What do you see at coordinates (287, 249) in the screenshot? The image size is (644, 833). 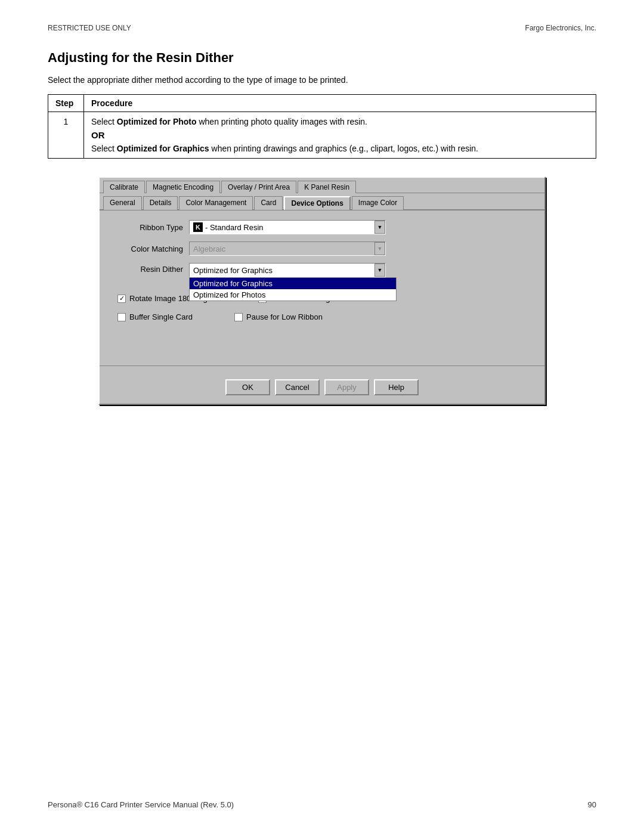 I see `color-matching-value: Algebraic ▼` at bounding box center [287, 249].